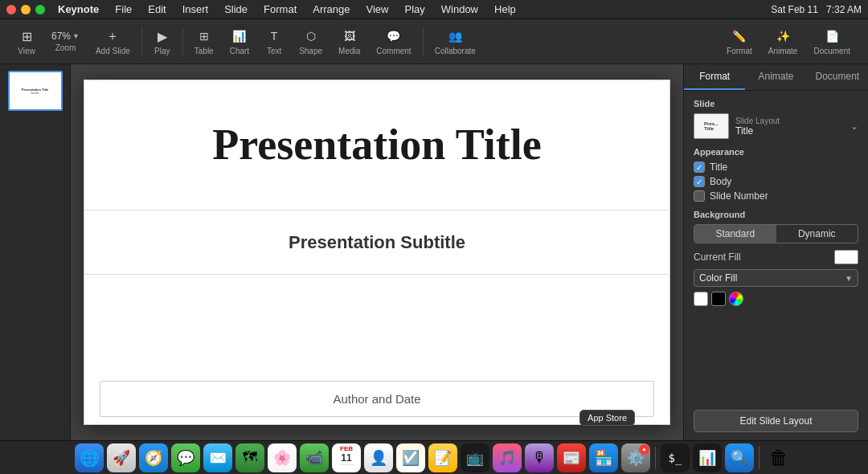  Describe the element at coordinates (376, 145) in the screenshot. I see `slide-title: Presentation Title` at that location.